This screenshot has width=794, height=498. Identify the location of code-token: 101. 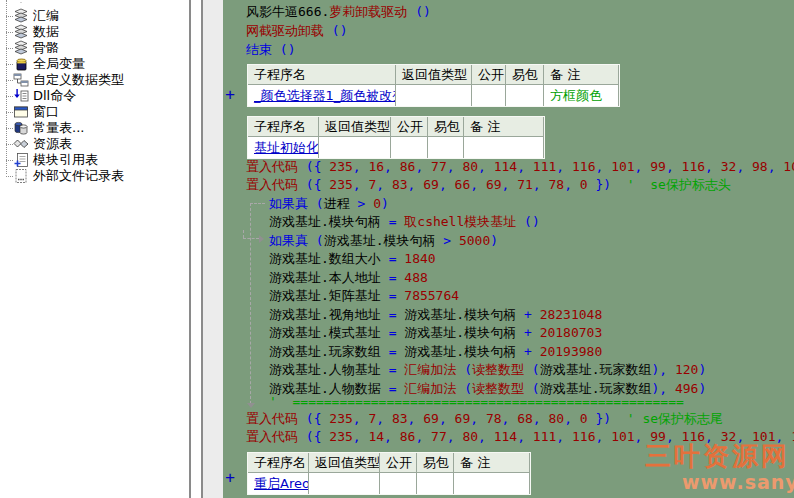
(788, 166).